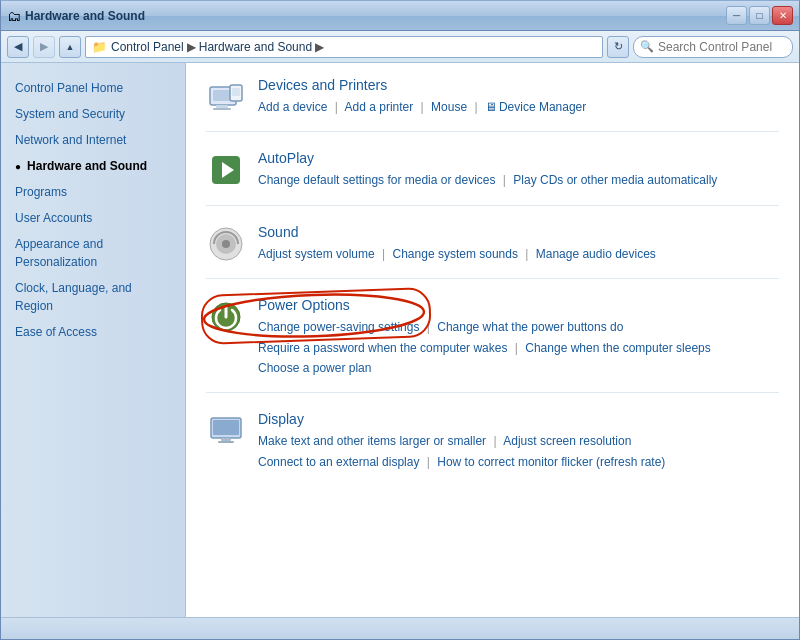 This screenshot has width=800, height=640. I want to click on titlebar-buttons: ─ □ ✕, so click(760, 16).